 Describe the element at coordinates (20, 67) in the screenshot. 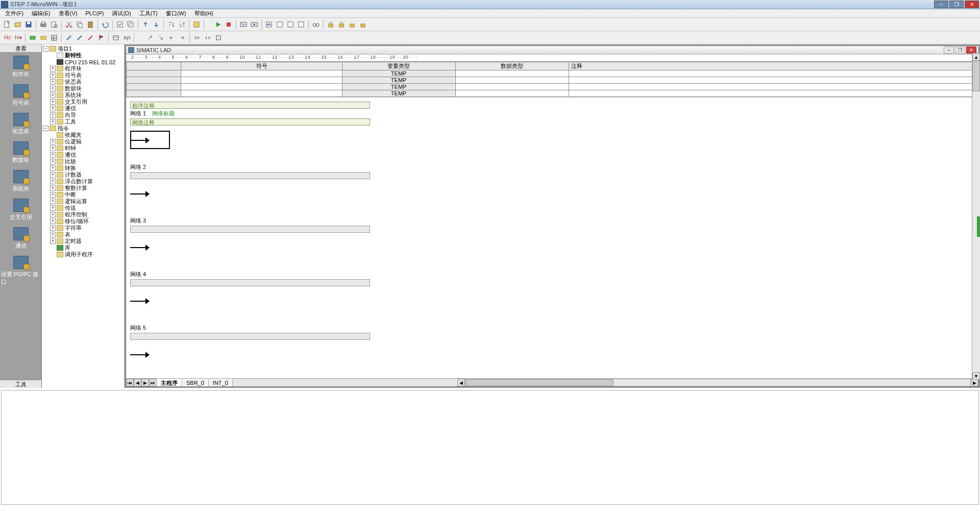

I see `nav-item-program-block: 程序块` at that location.